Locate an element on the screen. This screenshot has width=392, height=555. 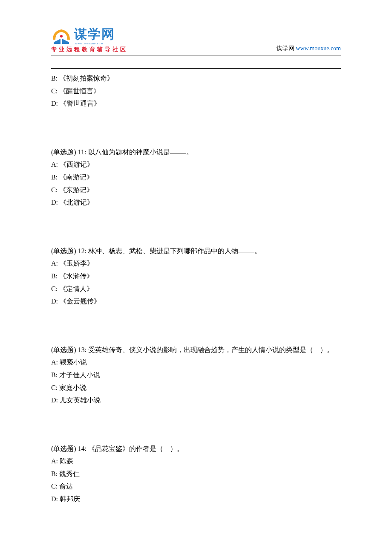
question-stem: (单选题) 14: 《品花宝鉴》的作者是（ ）。 is located at coordinates (196, 449).